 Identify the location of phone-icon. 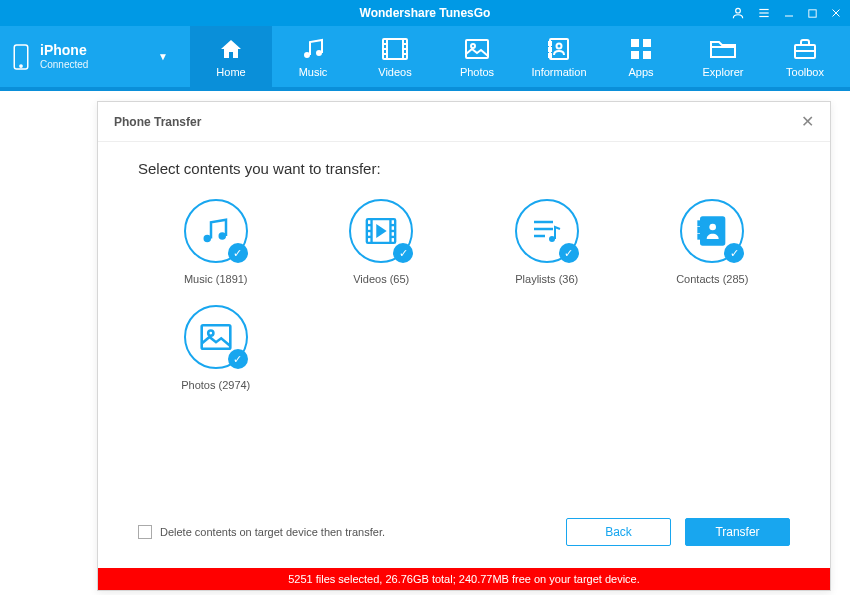
(21, 57).